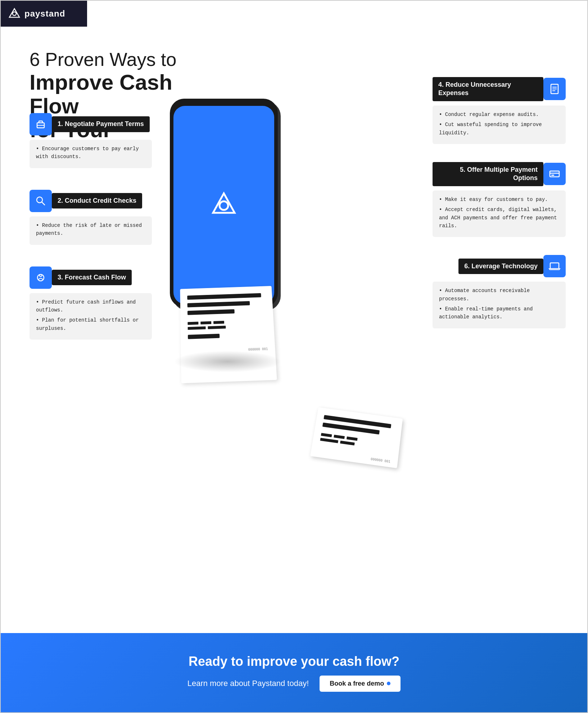 The height and width of the screenshot is (713, 588). Describe the element at coordinates (91, 226) in the screenshot. I see `left-tips-column: 1. Negotiate Payment Terms Encourage cus…` at that location.